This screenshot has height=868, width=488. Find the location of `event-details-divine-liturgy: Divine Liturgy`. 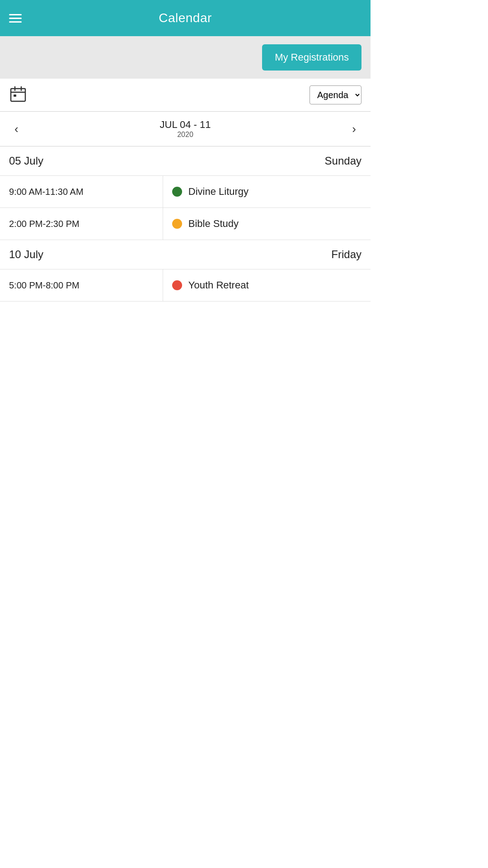

event-details-divine-liturgy: Divine Liturgy is located at coordinates (267, 192).